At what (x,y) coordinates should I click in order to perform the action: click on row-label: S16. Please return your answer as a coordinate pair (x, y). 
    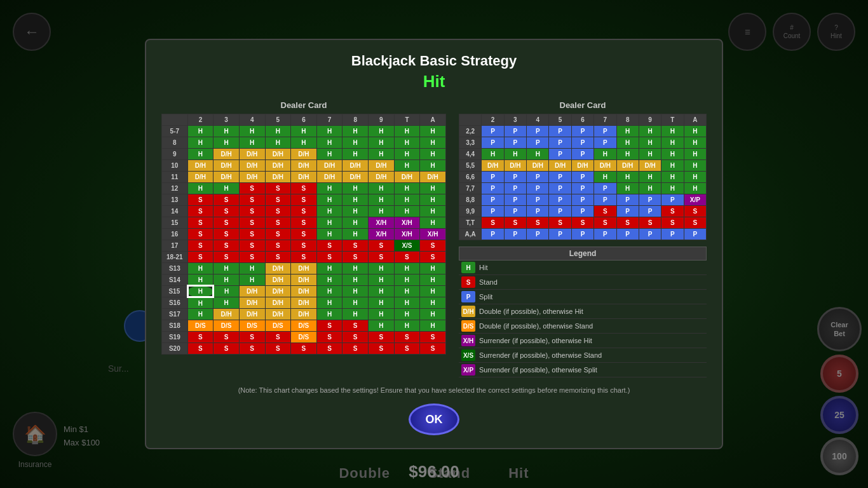
    Looking at the image, I should click on (175, 303).